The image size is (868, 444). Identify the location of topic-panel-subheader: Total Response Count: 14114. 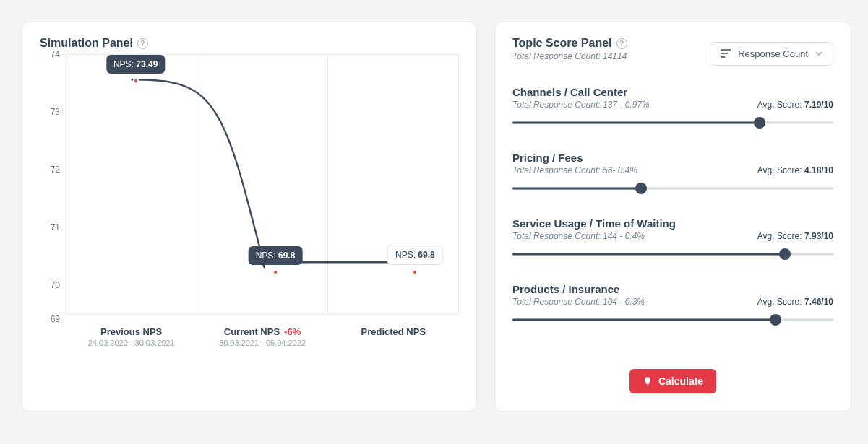
(570, 56).